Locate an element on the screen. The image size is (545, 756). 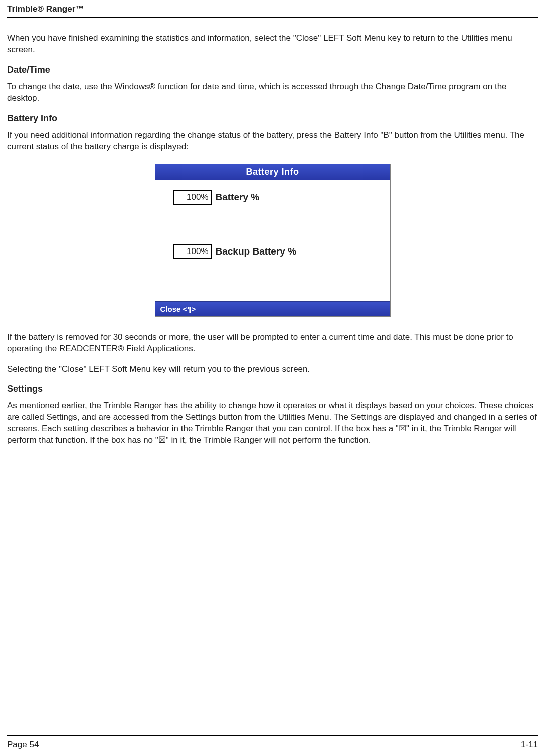
battery-percent-value: 100% is located at coordinates (193, 197).